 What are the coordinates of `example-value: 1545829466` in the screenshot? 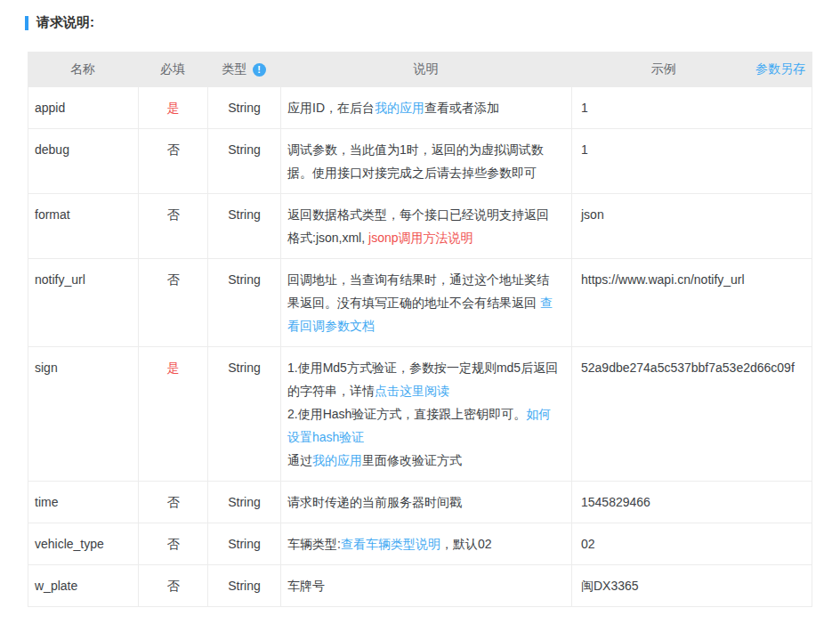 It's located at (616, 502).